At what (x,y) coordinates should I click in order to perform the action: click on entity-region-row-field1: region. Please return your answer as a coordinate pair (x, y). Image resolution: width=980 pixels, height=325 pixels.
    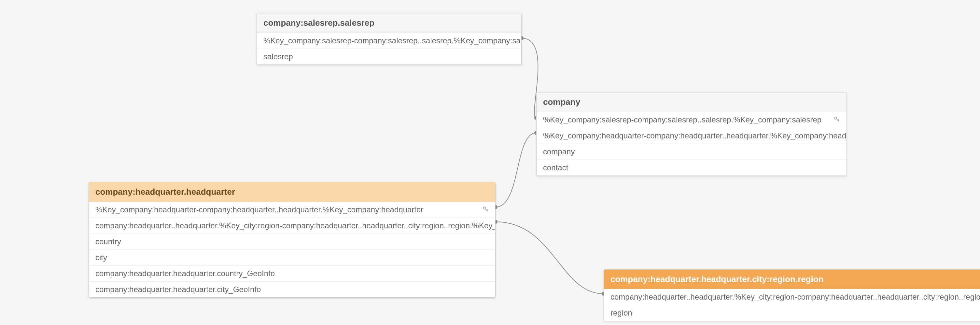
    Looking at the image, I should click on (792, 313).